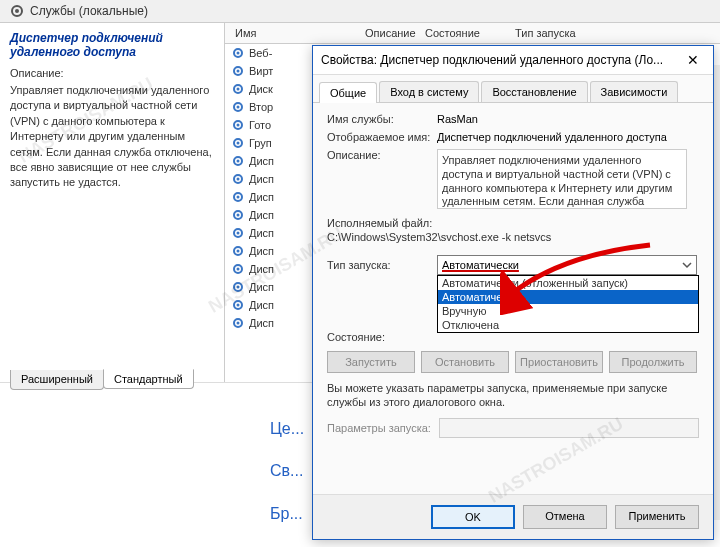 The width and height of the screenshot is (720, 547). What do you see at coordinates (112, 73) in the screenshot?
I see `description-label: Описание:` at bounding box center [112, 73].